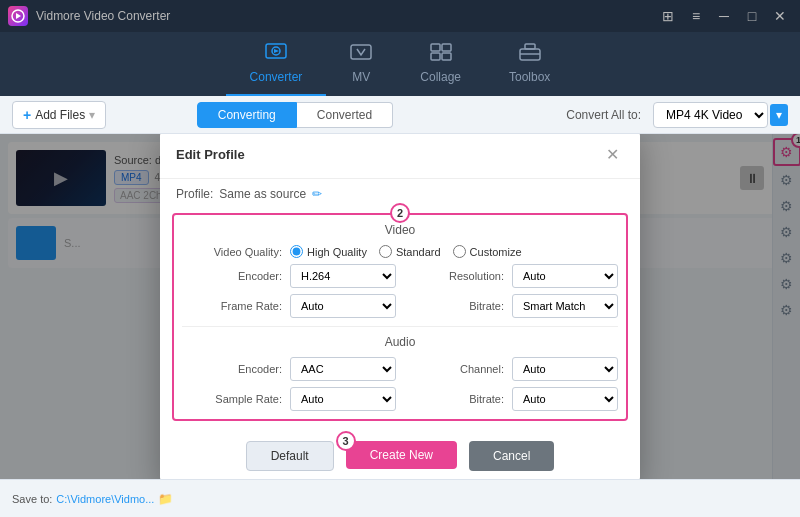  I want to click on profile-label: Profile:, so click(194, 194).